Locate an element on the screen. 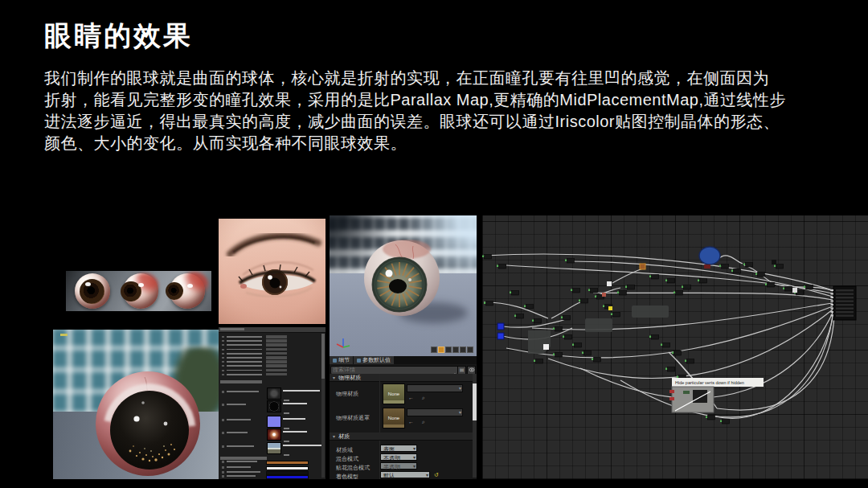 This screenshot has width=868, height=488. eye-closeup-image is located at coordinates (272, 272).